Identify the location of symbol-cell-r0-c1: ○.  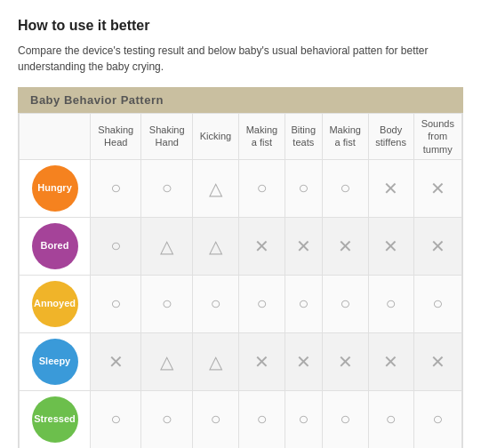
(167, 188).